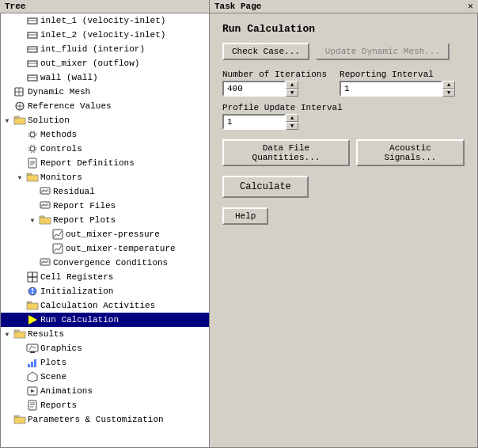 This screenshot has width=478, height=448. What do you see at coordinates (343, 108) in the screenshot?
I see `profile-update-label: Profile Update Interval` at bounding box center [343, 108].